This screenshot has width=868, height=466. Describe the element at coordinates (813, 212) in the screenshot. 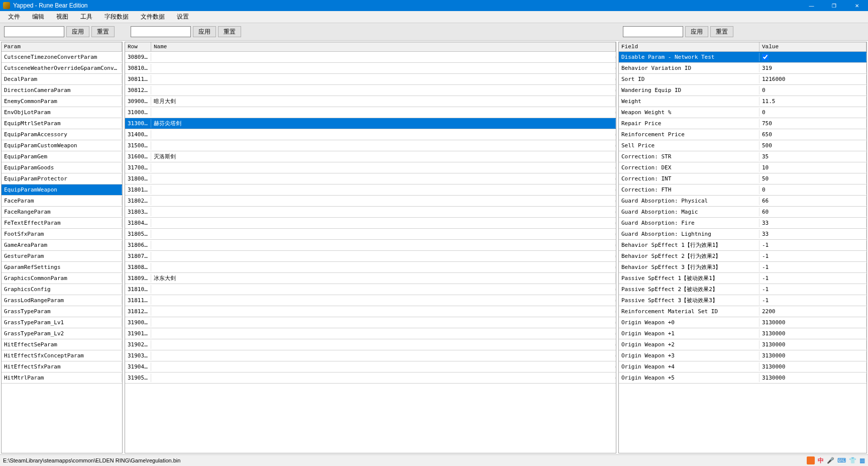

I see `field-value-cell: 60` at that location.